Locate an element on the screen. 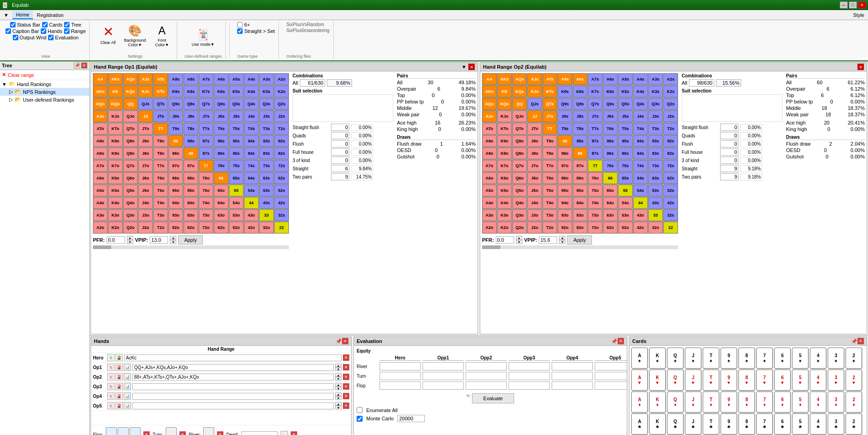 The image size is (868, 435). card-K♦: K♦ is located at coordinates (657, 402).